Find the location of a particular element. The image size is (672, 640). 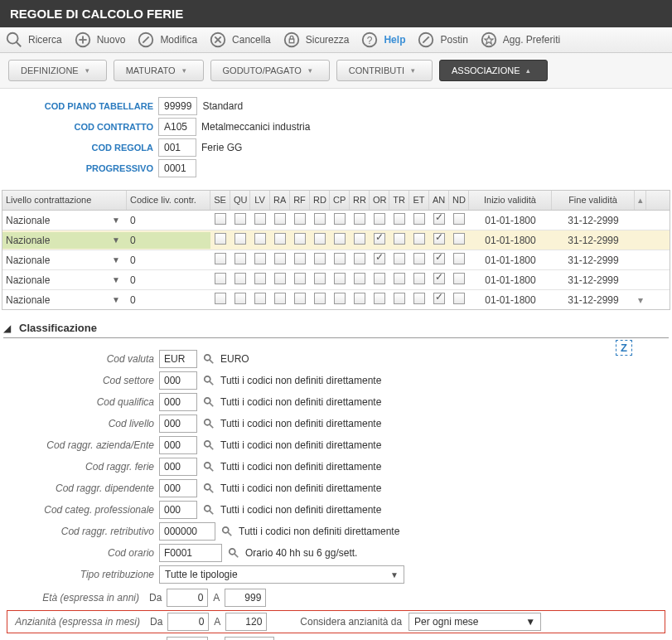

scroll-down-icon: ▾ is located at coordinates (641, 300).